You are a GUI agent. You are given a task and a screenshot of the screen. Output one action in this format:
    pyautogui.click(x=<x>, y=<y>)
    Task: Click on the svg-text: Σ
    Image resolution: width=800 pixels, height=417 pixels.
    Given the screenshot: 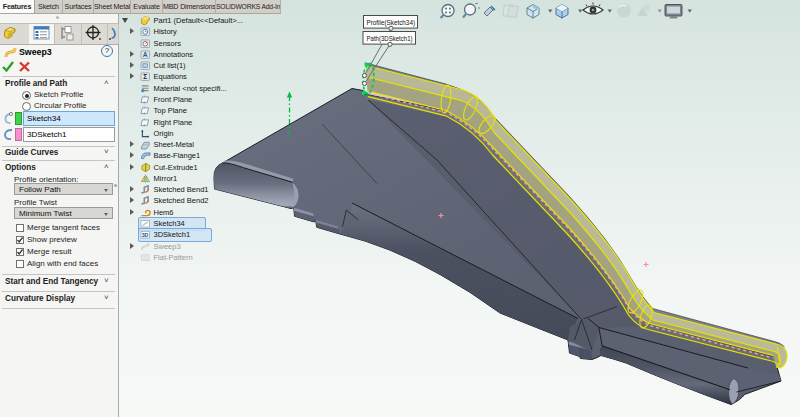 What is the action you would take?
    pyautogui.click(x=145, y=78)
    